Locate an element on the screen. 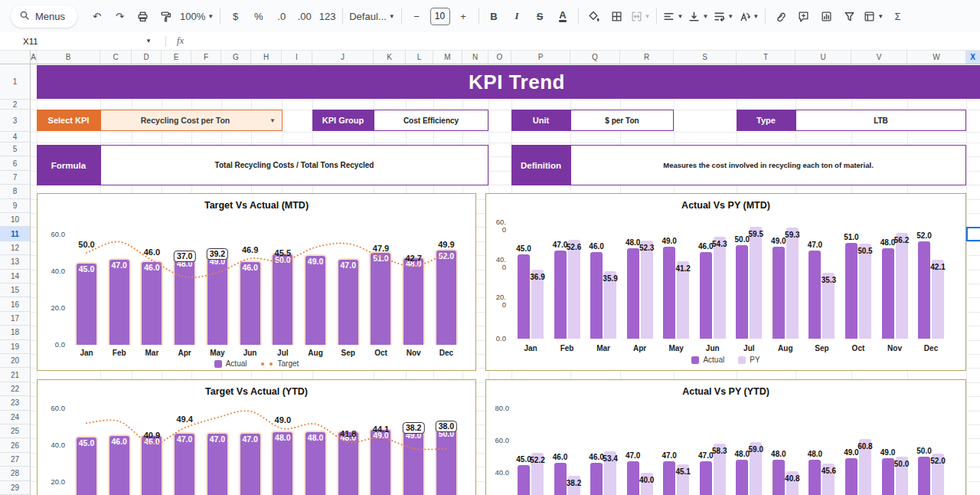 The width and height of the screenshot is (980, 495). column-header-X: X is located at coordinates (973, 57).